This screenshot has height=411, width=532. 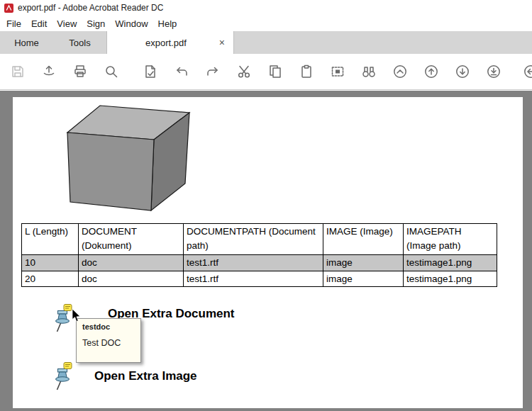 I want to click on menu-item-window: Window, so click(x=131, y=24).